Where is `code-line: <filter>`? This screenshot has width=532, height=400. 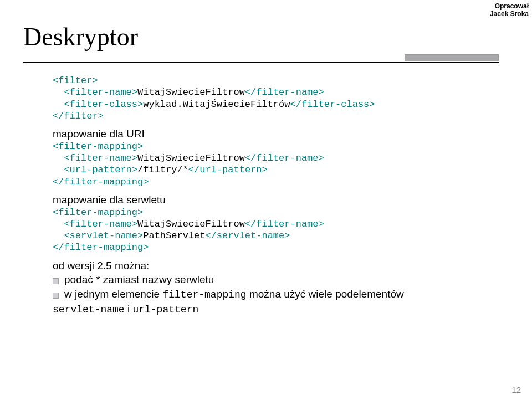 code-line: <filter> is located at coordinates (75, 81).